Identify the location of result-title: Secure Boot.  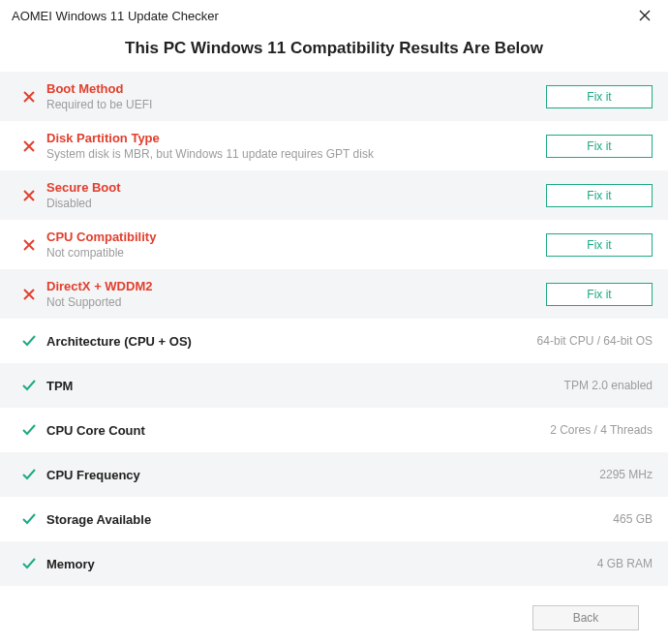
(296, 188).